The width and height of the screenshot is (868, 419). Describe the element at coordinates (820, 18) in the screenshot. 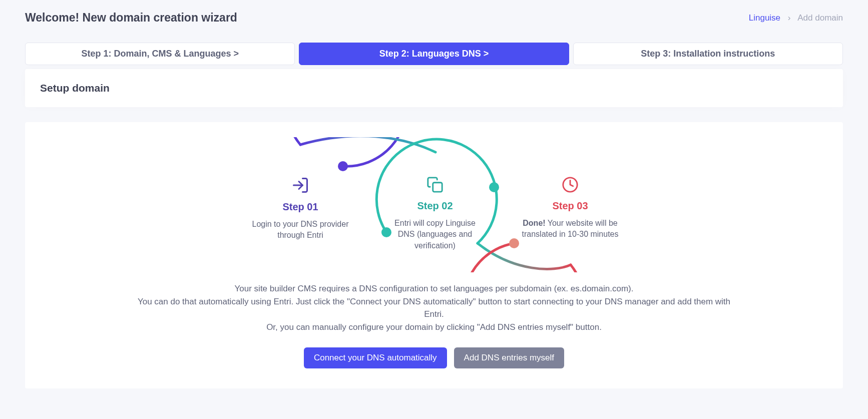

I see `breadcrumb-current: Add domain` at that location.